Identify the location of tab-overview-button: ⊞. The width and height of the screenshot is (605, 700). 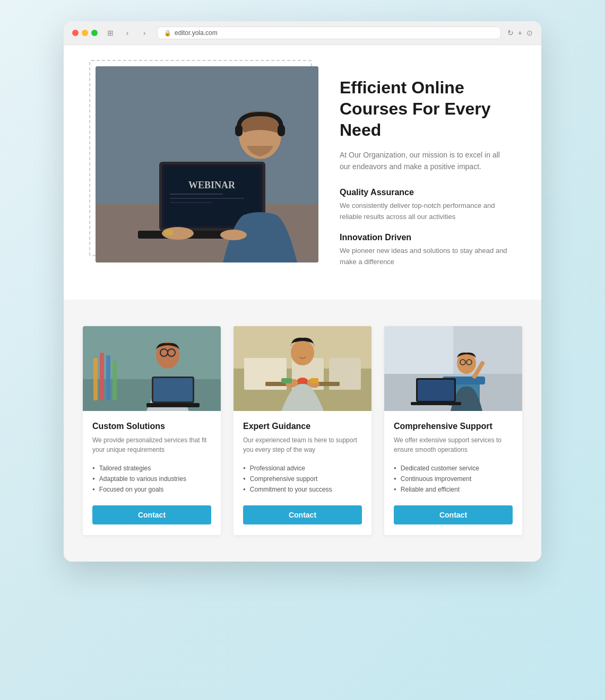
(110, 33).